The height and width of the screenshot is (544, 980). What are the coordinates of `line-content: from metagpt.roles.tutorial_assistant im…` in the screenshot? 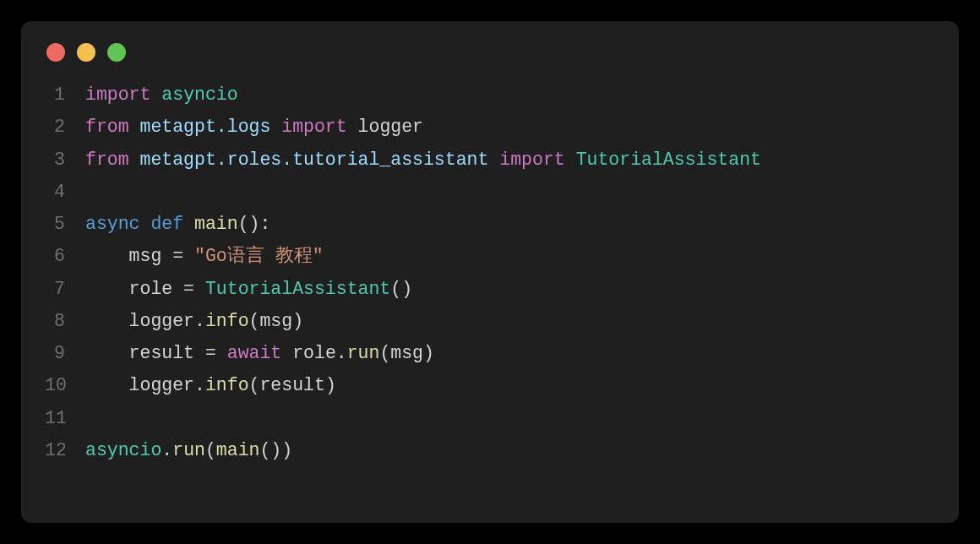 It's located at (423, 160).